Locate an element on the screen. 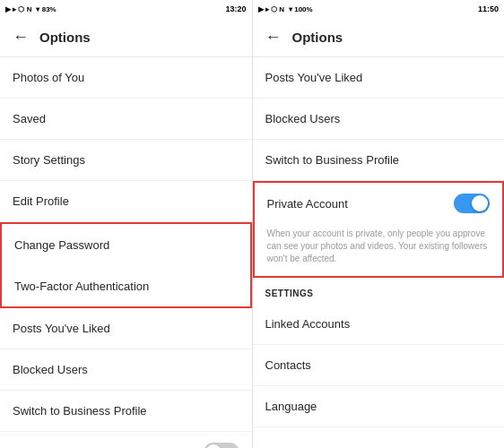 The image size is (504, 448). back-button-right: ← is located at coordinates (274, 38).